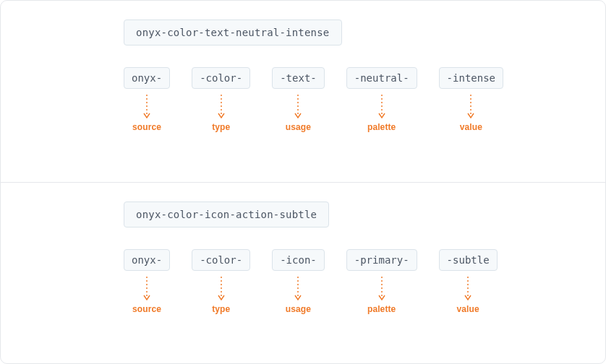  I want to click on part-chip: -subtle, so click(469, 260).